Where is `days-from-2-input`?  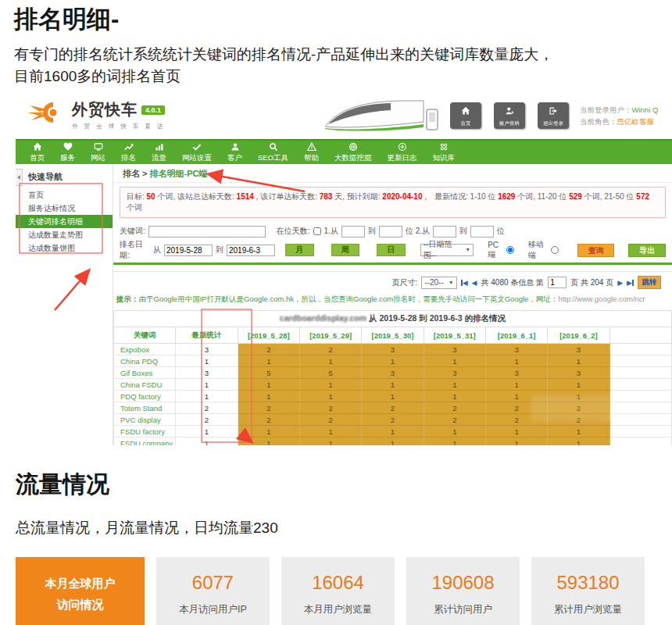
days-from-2-input is located at coordinates (445, 231).